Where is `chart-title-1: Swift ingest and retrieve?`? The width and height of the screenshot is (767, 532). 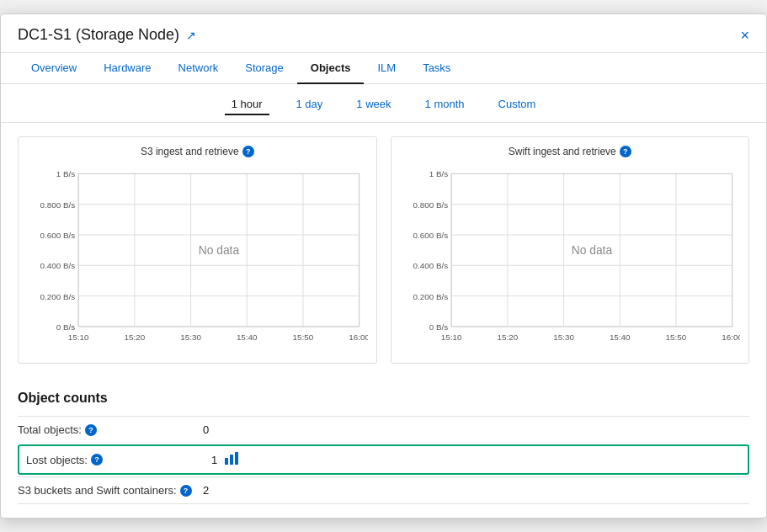 chart-title-1: Swift ingest and retrieve? is located at coordinates (571, 152).